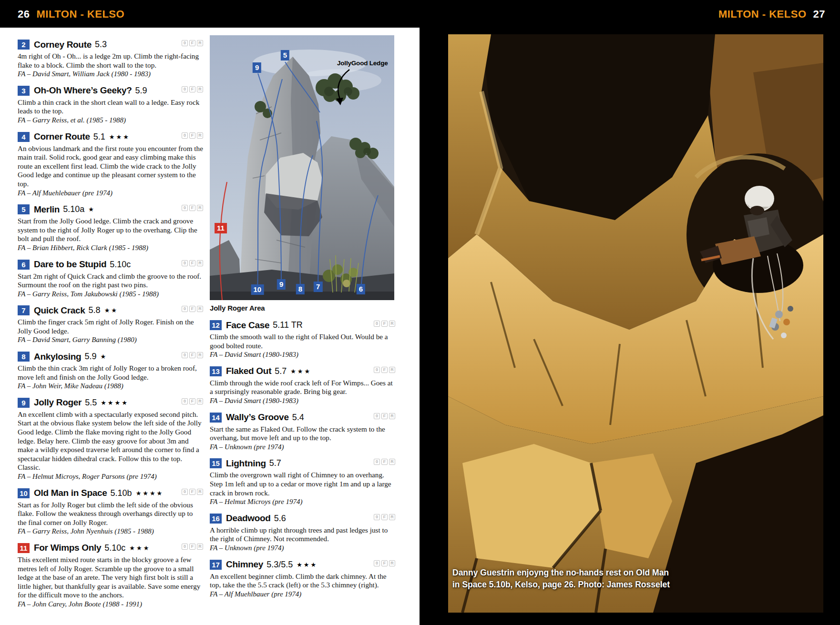  What do you see at coordinates (111, 371) in the screenshot?
I see `route-entry: 8 Ankylosing 5.9 ★ 0FR Climb the thin cr…` at bounding box center [111, 371].